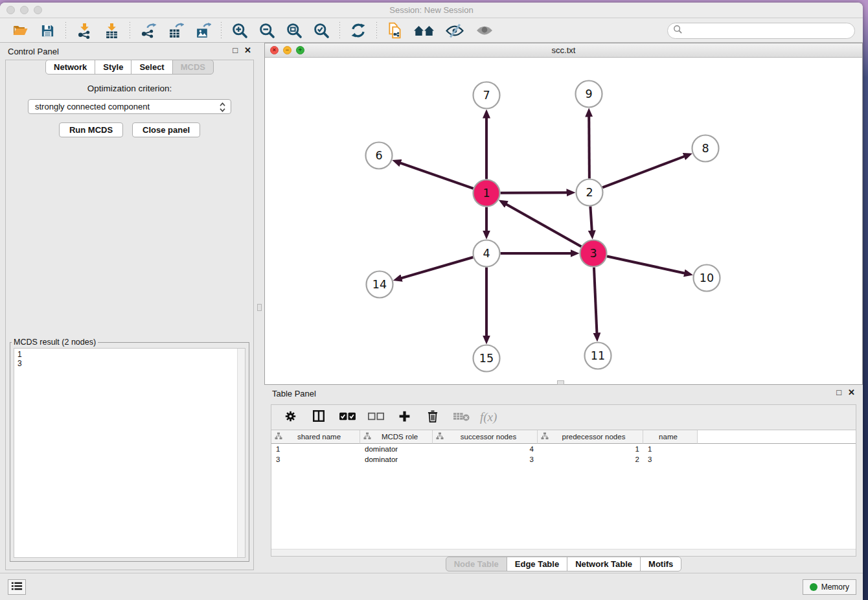 The width and height of the screenshot is (868, 600). What do you see at coordinates (316, 437) in the screenshot?
I see `column-header-shared-name: shared name` at bounding box center [316, 437].